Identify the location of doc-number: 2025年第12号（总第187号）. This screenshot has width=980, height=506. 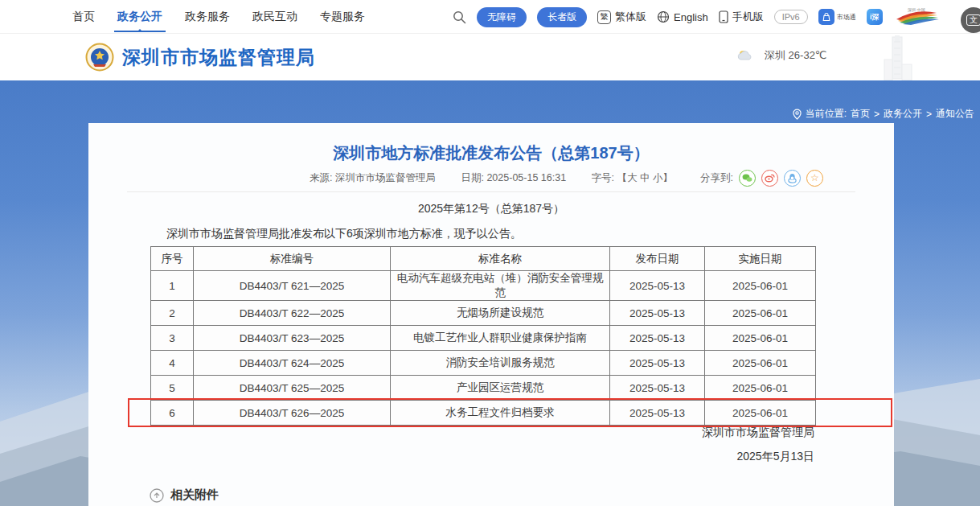
(491, 209).